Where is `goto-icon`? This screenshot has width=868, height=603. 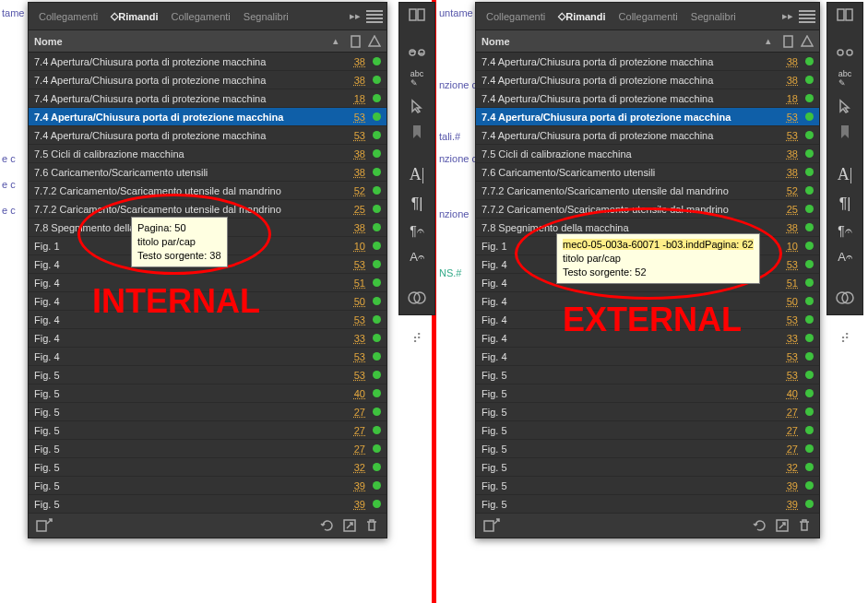
goto-icon is located at coordinates (782, 526).